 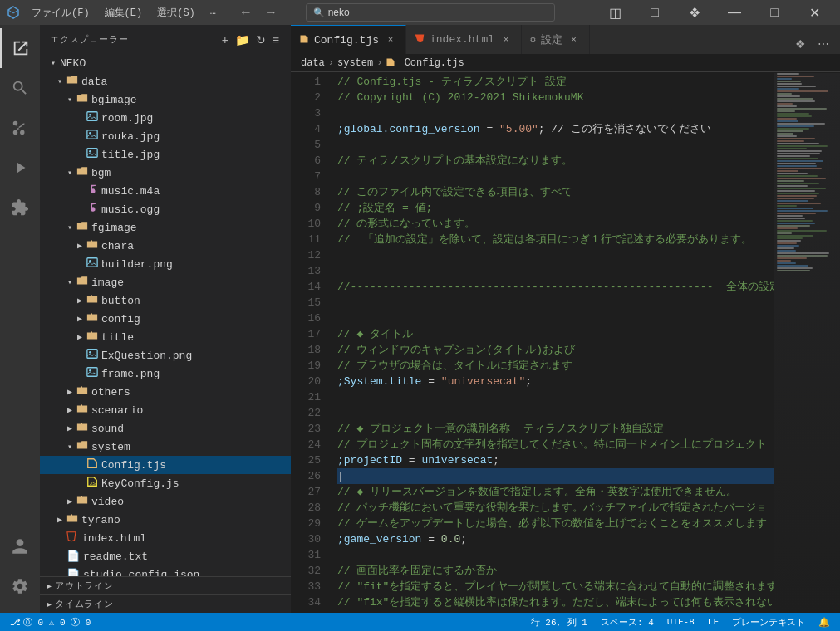 I want to click on new-folder-button: 📁, so click(x=243, y=40).